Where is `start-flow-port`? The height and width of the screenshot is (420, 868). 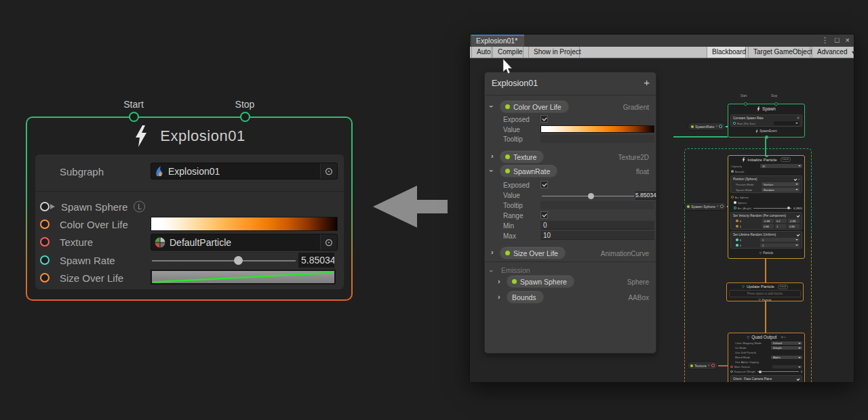 start-flow-port is located at coordinates (134, 117).